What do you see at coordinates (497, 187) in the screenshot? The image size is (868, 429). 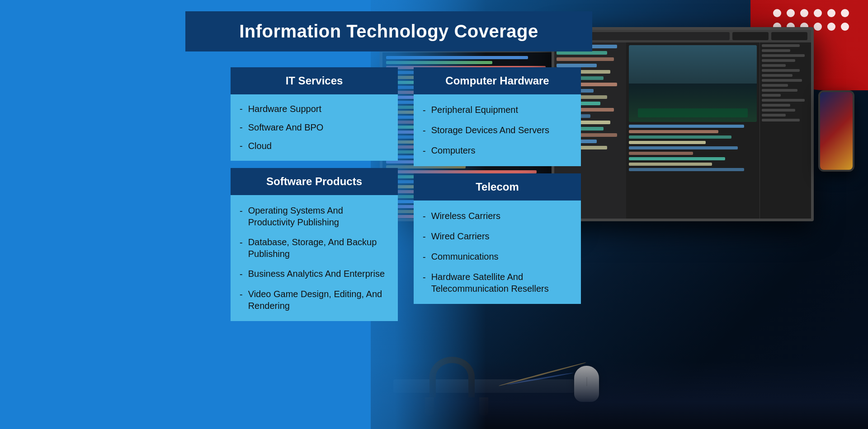 I see `telecom-header: Telecom` at bounding box center [497, 187].